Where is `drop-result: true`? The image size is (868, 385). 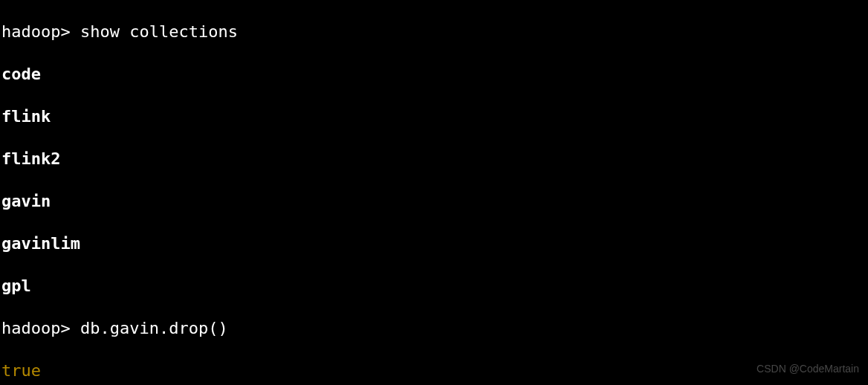 drop-result: true is located at coordinates (435, 372).